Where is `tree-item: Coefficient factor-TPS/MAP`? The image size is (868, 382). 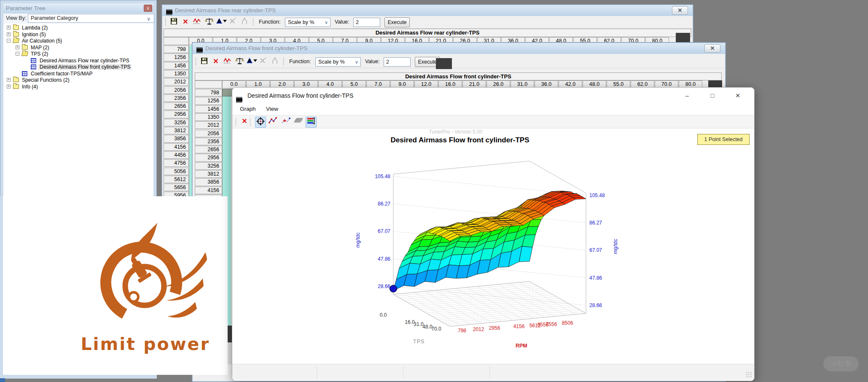 tree-item: Coefficient factor-TPS/MAP is located at coordinates (78, 74).